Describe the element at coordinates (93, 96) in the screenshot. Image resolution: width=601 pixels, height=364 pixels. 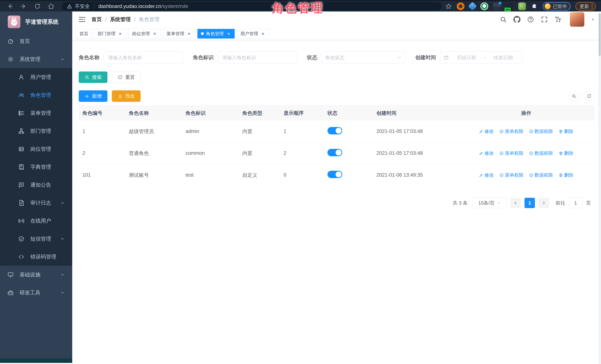
I see `add-button: 新增` at that location.